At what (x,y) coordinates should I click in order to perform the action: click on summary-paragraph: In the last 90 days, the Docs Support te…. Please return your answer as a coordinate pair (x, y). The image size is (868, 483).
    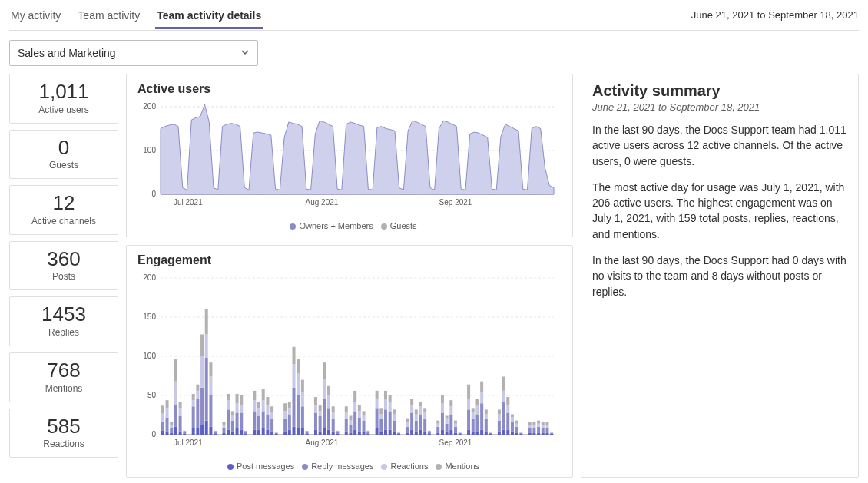
    Looking at the image, I should click on (720, 146).